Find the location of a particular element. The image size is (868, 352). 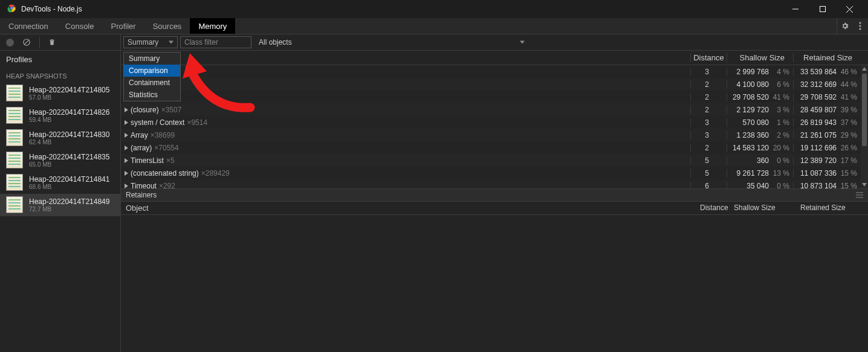

snapshot-item: Heap-20220414T214805 57.0 MB is located at coordinates (60, 93).